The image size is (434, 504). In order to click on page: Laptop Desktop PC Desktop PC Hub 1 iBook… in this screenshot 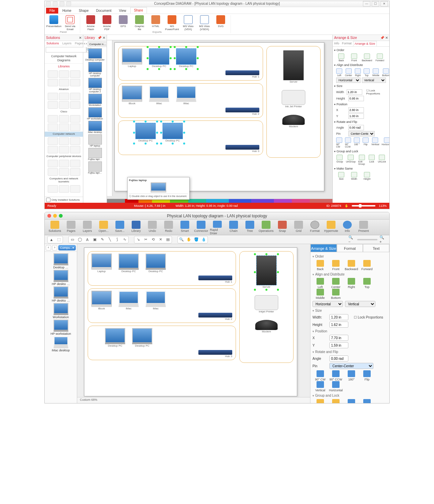, I will do `click(219, 117)`.